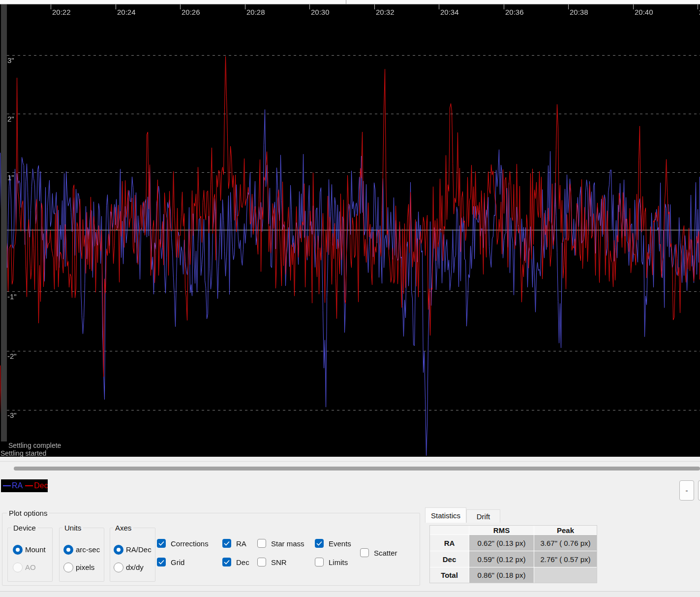 The image size is (700, 597). Describe the element at coordinates (357, 469) in the screenshot. I see `horizontal-scrollbar-thumb` at that location.